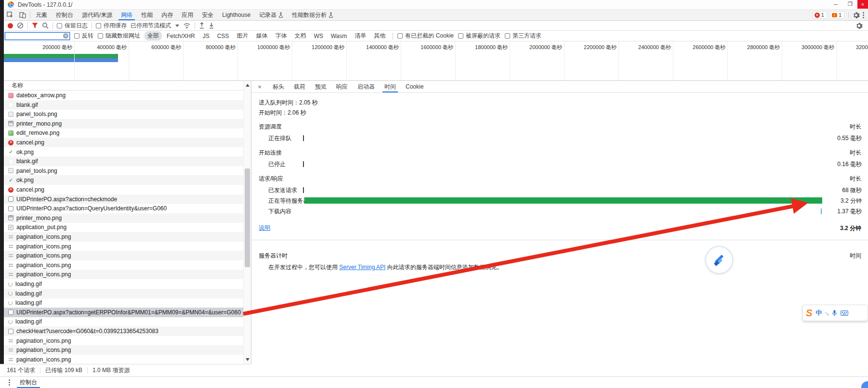  Describe the element at coordinates (827, 313) in the screenshot. I see `ime-punctuation-toggle: ·,` at that location.